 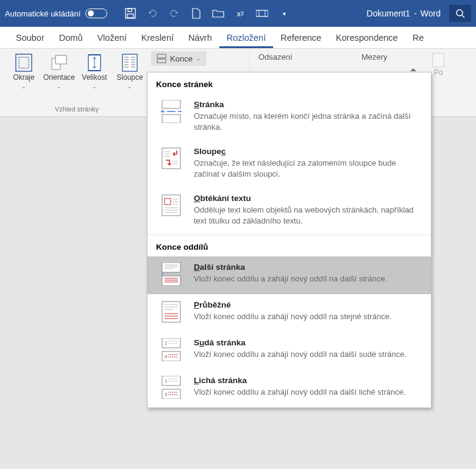 I want to click on tab-korespondence: Korespondence, so click(x=367, y=38).